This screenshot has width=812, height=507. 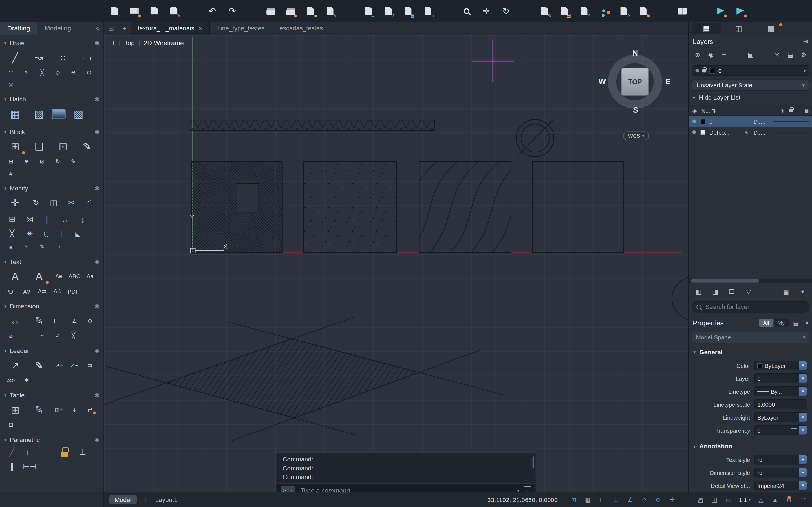 What do you see at coordinates (781, 417) in the screenshot?
I see `property-value-field: ByLayer ▾` at bounding box center [781, 417].